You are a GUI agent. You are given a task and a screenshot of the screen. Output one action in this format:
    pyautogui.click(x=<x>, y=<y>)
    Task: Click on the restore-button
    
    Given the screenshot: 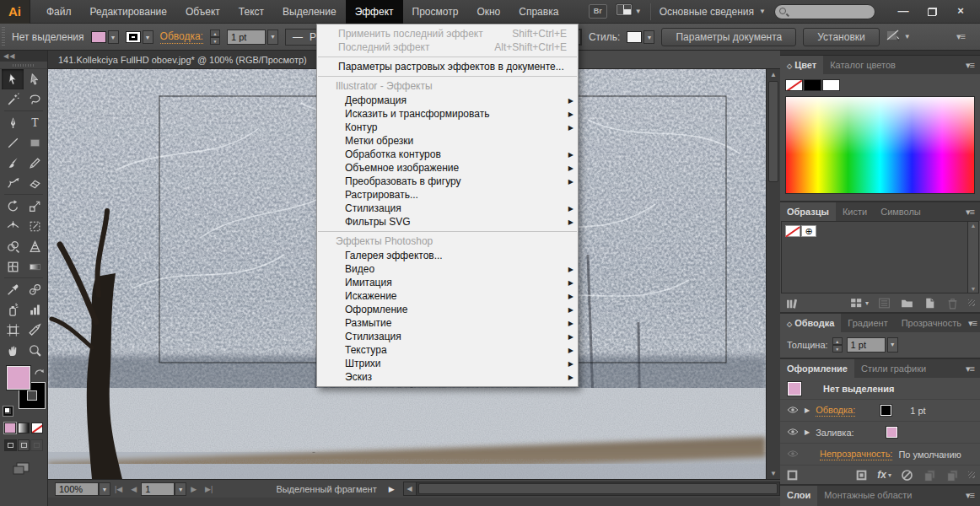 What is the action you would take?
    pyautogui.click(x=932, y=12)
    